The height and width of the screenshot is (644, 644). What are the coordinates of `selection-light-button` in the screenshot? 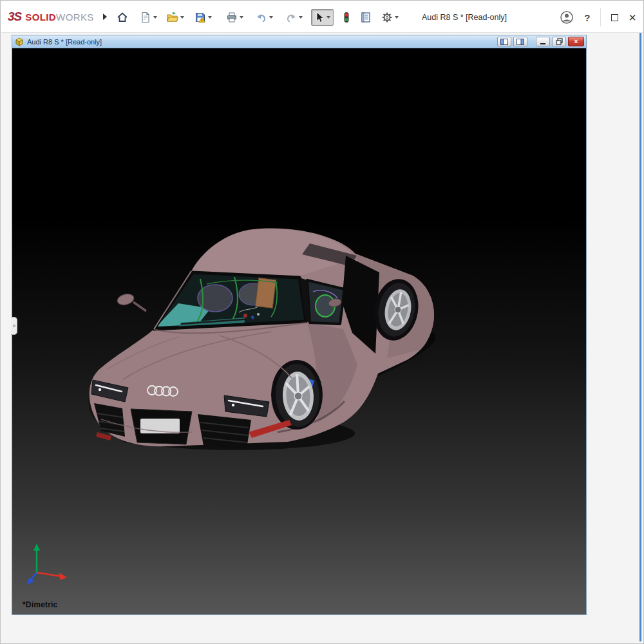 It's located at (346, 17).